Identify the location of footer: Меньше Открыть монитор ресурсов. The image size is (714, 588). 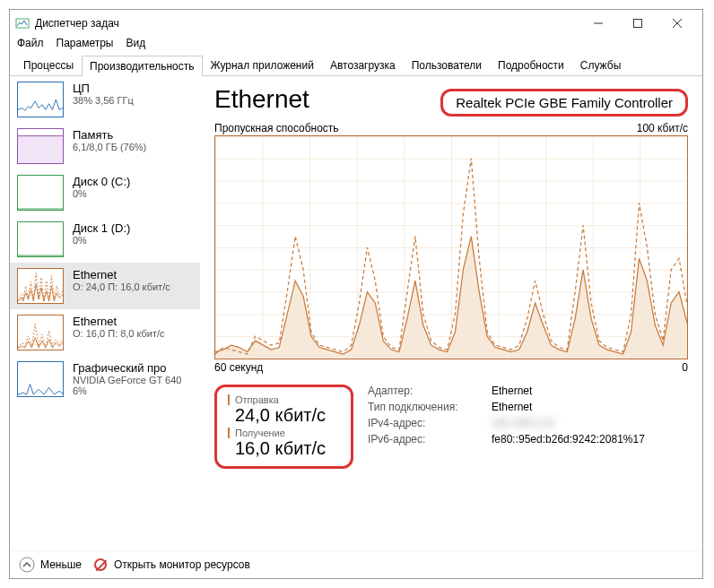
(356, 565).